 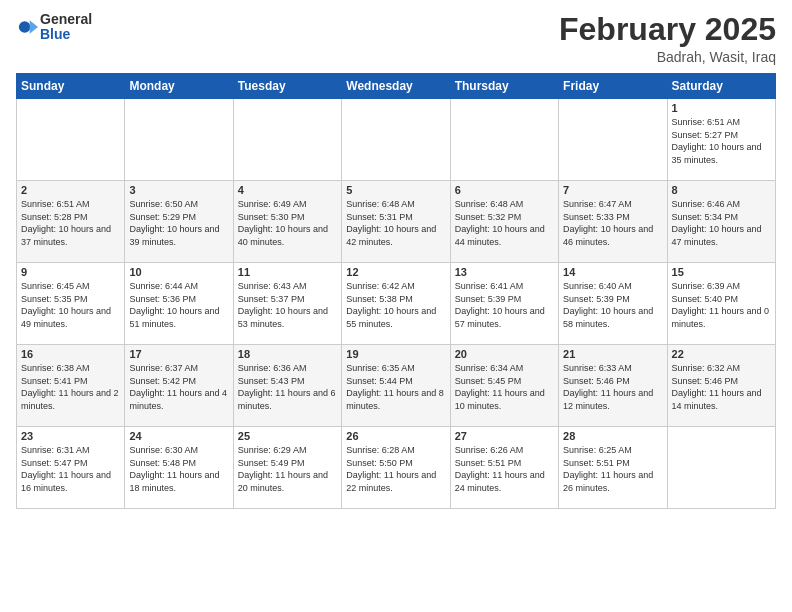 I want to click on calendar-cell: 5Sunrise: 6:48 AM Sunset: 5:31 PM Daylig…, so click(x=396, y=222).